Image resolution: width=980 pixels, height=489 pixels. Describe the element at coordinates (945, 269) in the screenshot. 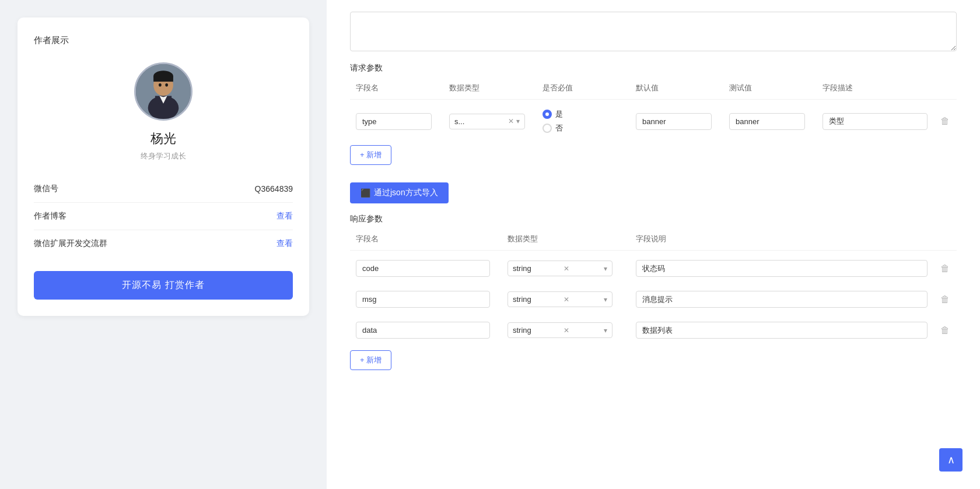

I see `response-delete-0: 🗑` at that location.